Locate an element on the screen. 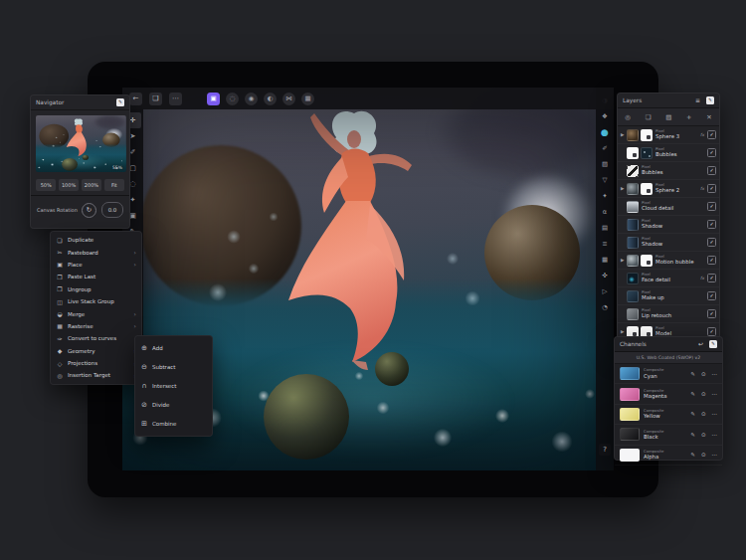  layer-row: ▶ Pixel Sphere 3 fx ✓ is located at coordinates (668, 135).